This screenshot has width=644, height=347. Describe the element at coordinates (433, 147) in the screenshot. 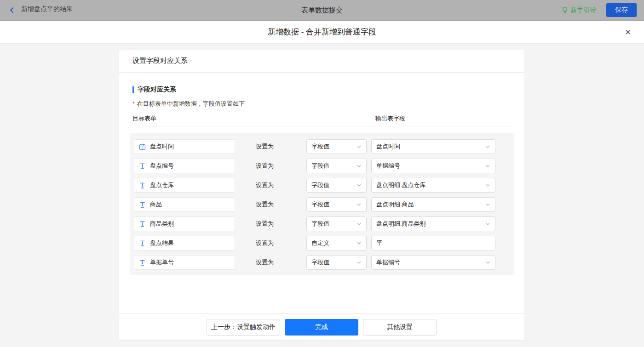

I see `output-field-select: 盘点时间` at that location.